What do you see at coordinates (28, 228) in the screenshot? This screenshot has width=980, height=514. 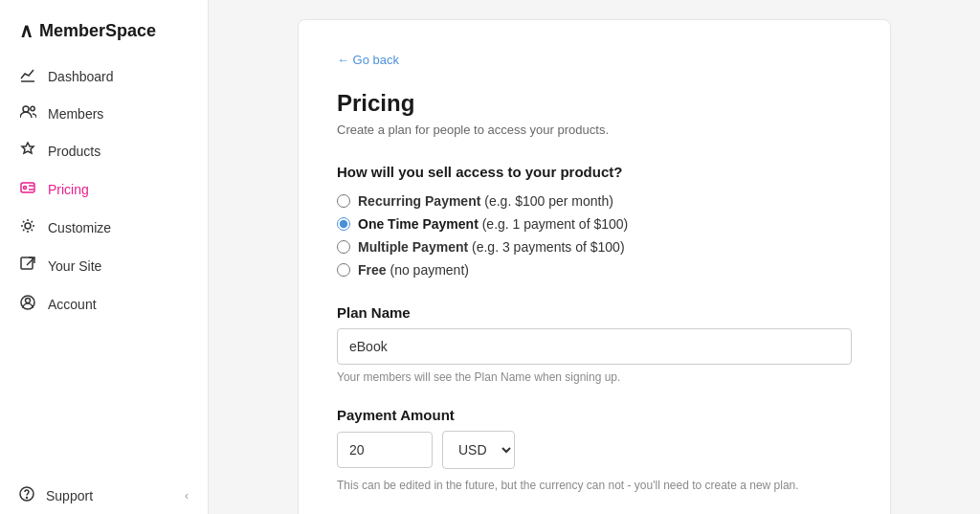 I see `customize-icon` at bounding box center [28, 228].